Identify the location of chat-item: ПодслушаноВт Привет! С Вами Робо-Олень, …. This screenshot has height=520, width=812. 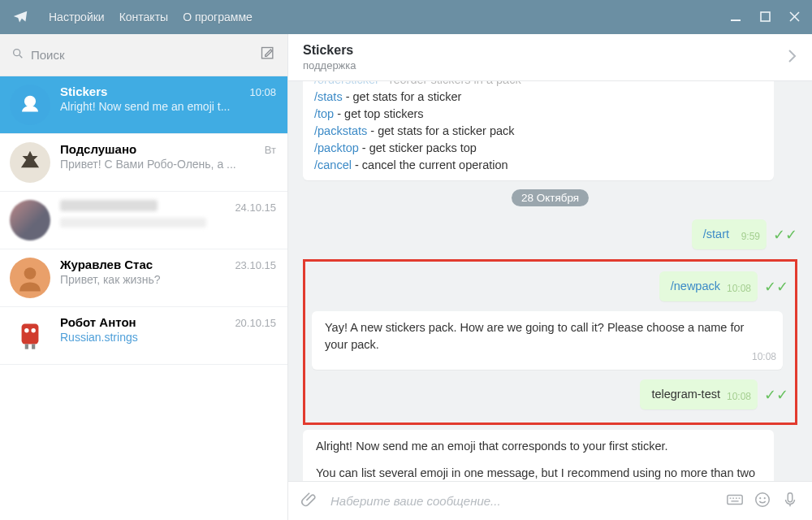
(144, 162).